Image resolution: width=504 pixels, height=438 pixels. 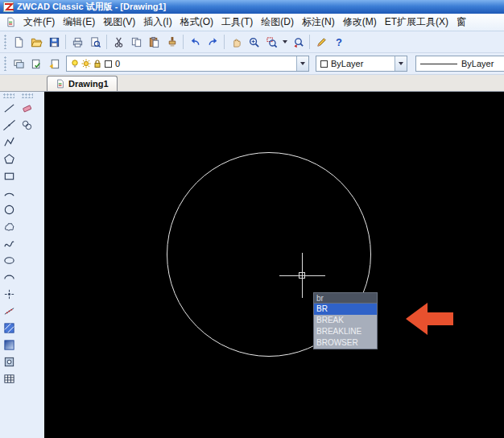 I want to click on redraw-icon, so click(x=321, y=42).